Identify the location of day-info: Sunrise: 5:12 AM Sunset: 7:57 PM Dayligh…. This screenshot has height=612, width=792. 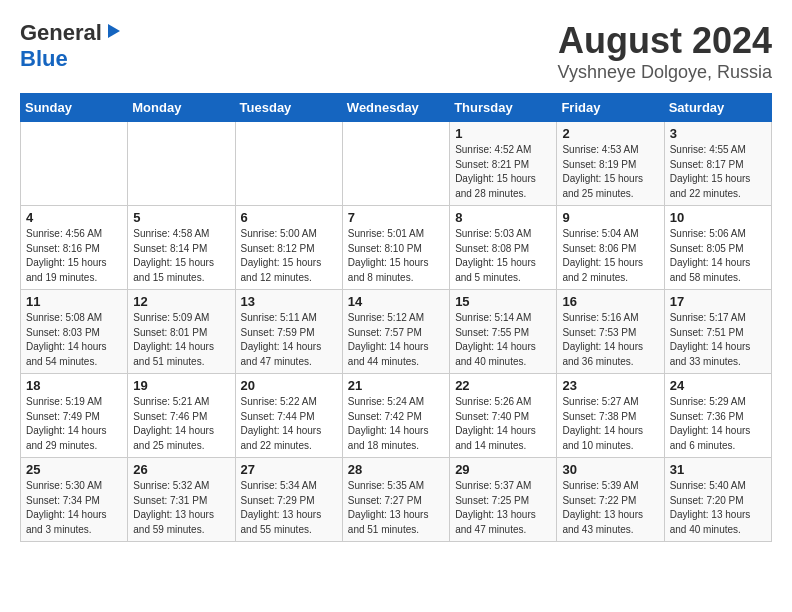
(396, 340).